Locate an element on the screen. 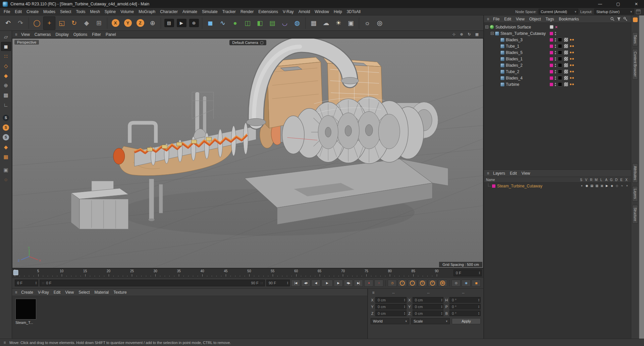 The height and width of the screenshot is (346, 644). projection-label: Perspective is located at coordinates (27, 42).